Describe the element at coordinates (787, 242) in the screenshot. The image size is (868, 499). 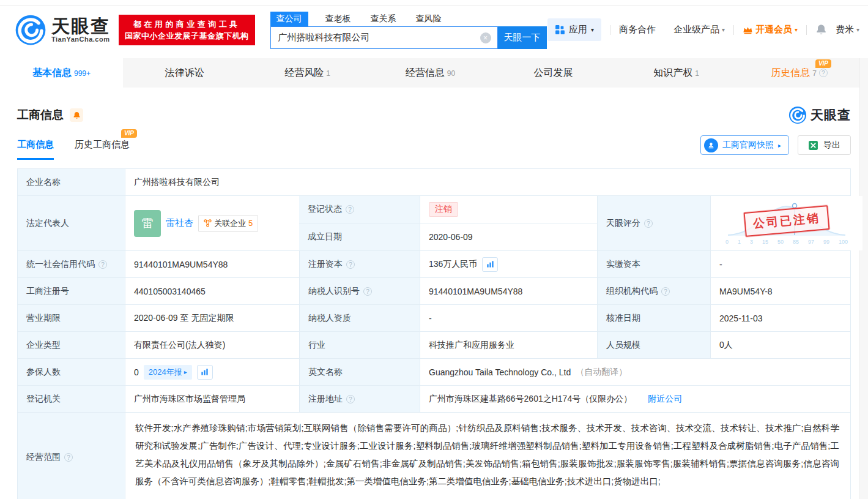
I see `score-scale: 01 315 5085 9799 100` at that location.